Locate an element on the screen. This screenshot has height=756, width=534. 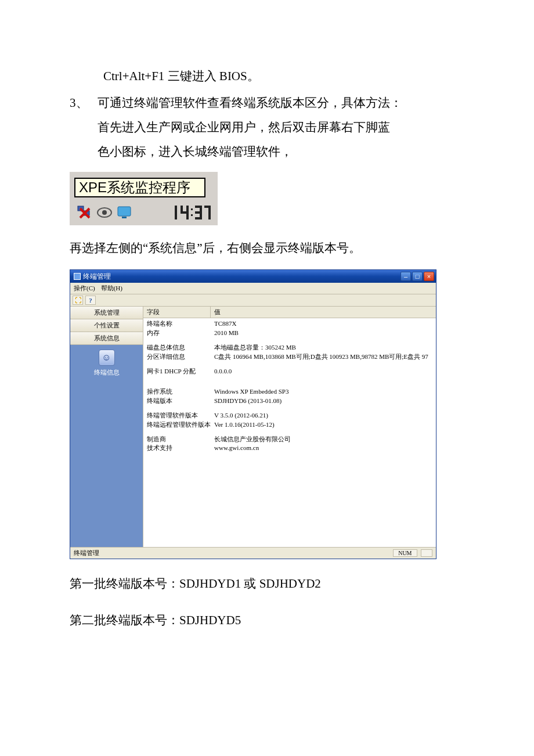
sidebar-item-personal: 个性设置 is located at coordinates (107, 326).